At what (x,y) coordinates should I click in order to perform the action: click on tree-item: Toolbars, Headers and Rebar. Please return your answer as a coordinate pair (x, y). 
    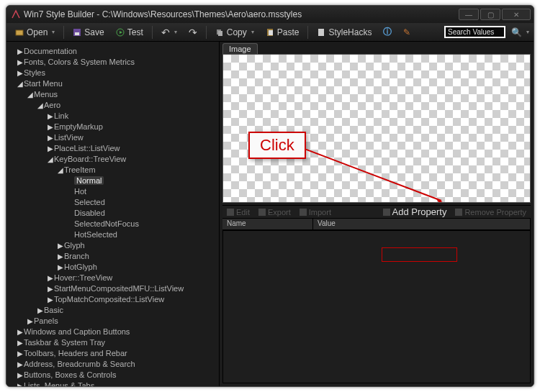
    Looking at the image, I should click on (76, 353).